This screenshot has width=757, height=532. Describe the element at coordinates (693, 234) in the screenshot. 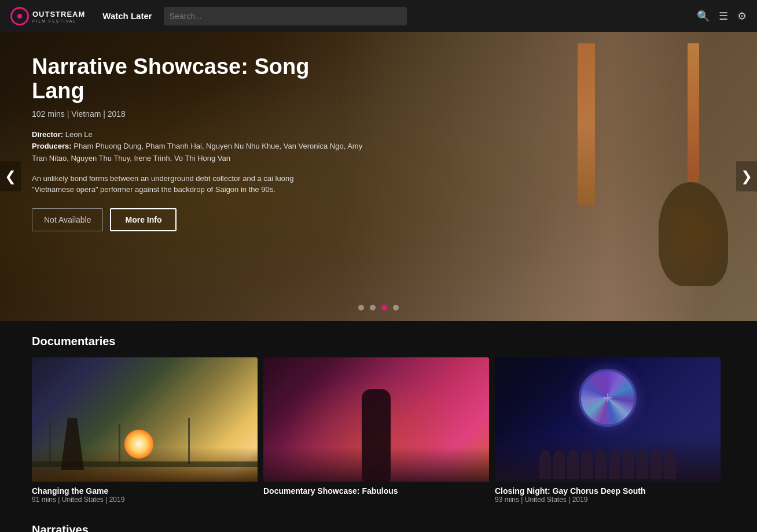

I see `hero-plants` at that location.